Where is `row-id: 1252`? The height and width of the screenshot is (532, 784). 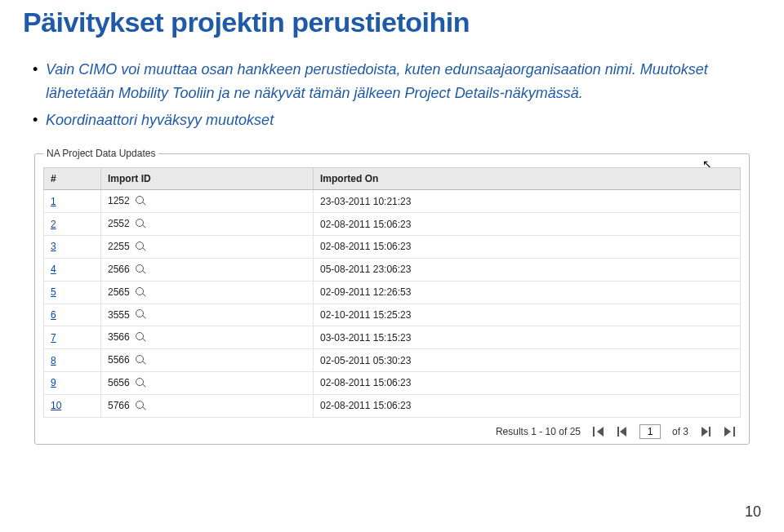
row-id: 1252 is located at coordinates (119, 201).